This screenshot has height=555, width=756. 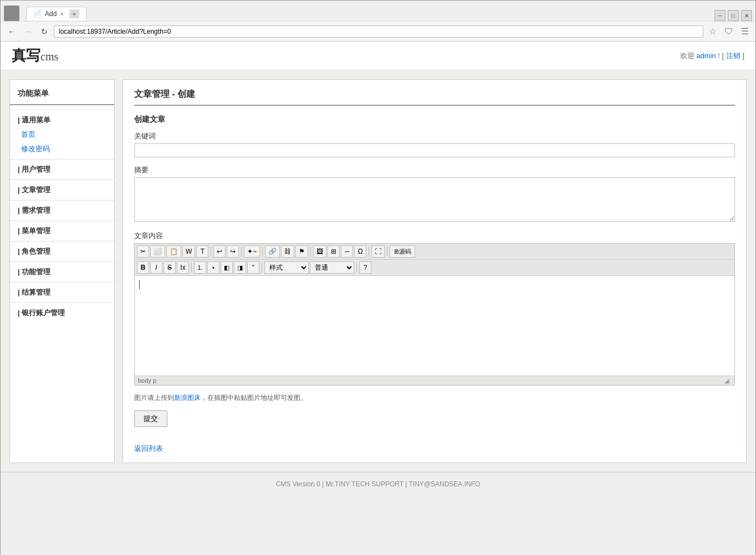 I want to click on site-footer: CMS Version 0 | Mr.TINY TECH SUPPORT | T…, so click(x=378, y=484).